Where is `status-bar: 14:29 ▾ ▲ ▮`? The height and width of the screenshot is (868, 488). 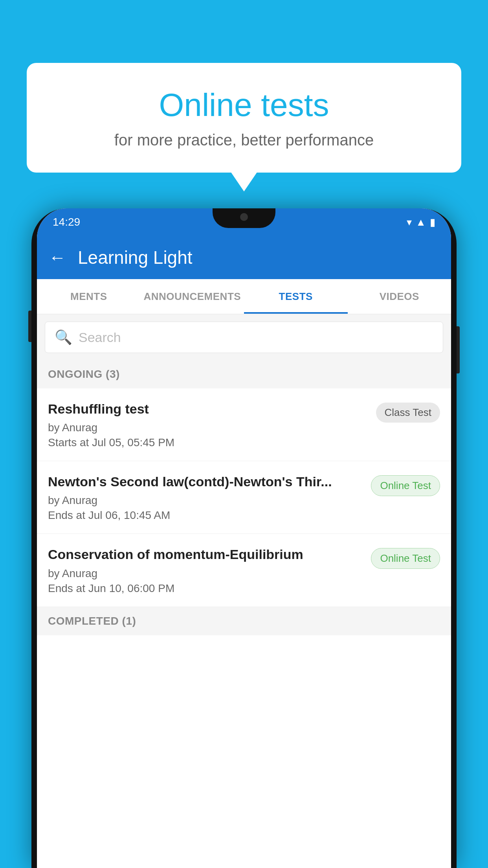 status-bar: 14:29 ▾ ▲ ▮ is located at coordinates (244, 222).